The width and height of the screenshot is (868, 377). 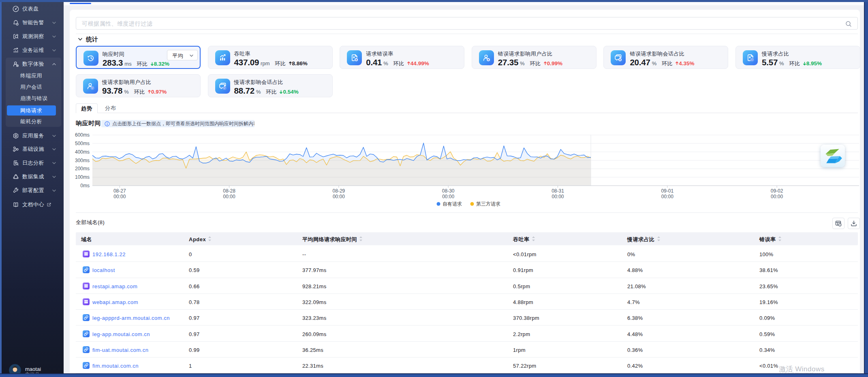 I want to click on svg-text: 400ms, so click(x=82, y=152).